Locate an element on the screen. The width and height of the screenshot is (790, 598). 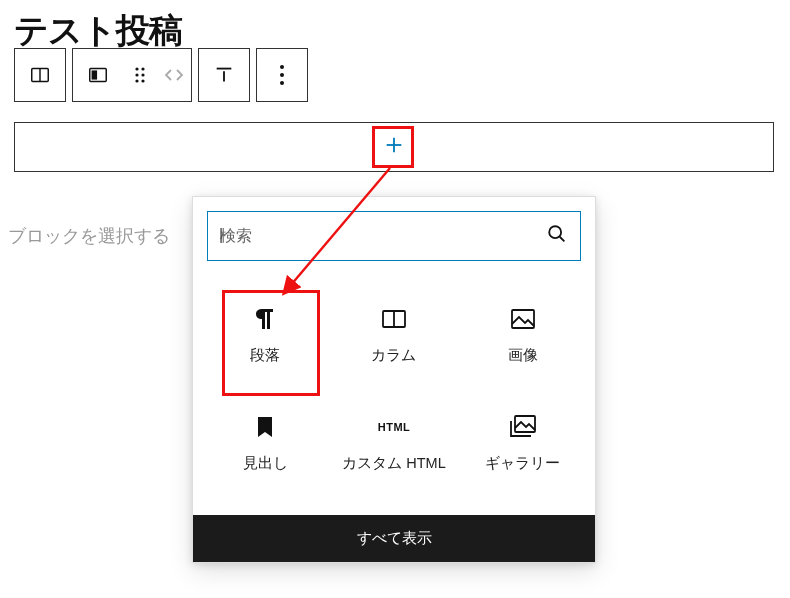
toolbar-group-more is located at coordinates (282, 75).